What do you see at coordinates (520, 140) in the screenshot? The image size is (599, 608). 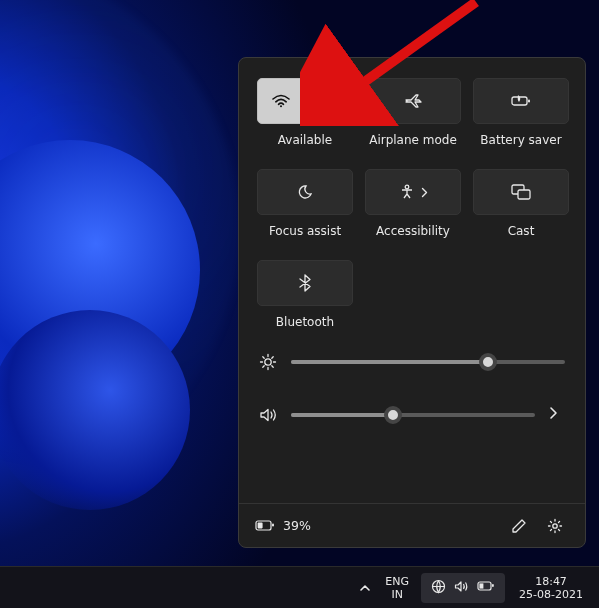 I see `battery-saver-tile-label: Battery saver` at bounding box center [520, 140].